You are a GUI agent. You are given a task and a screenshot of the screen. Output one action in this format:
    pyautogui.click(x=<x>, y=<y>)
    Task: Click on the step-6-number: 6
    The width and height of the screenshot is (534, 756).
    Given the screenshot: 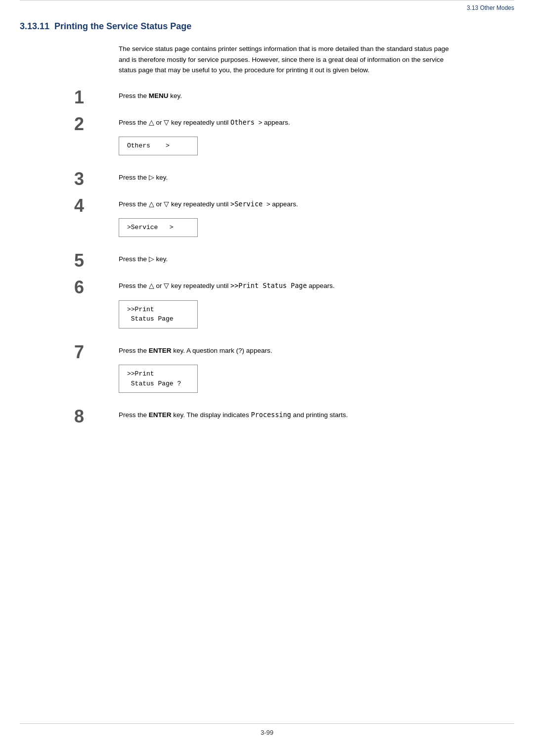 What is the action you would take?
    pyautogui.click(x=96, y=287)
    